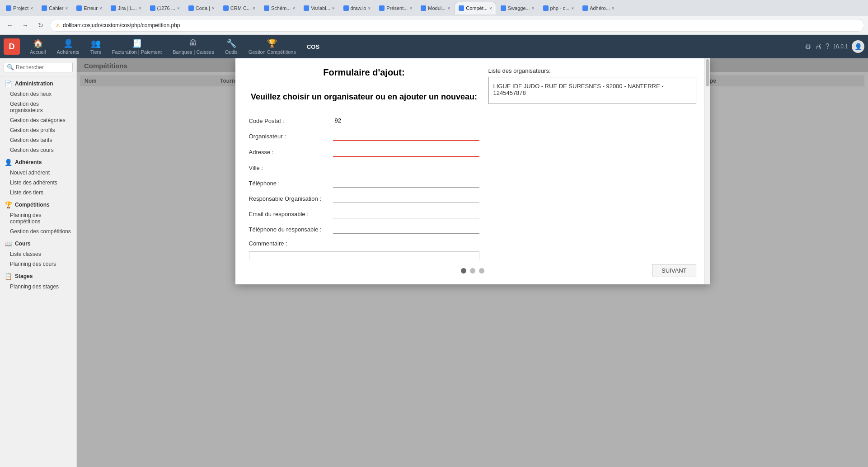 Image resolution: width=868 pixels, height=467 pixels. Describe the element at coordinates (364, 198) in the screenshot. I see `field-responsable-org: Responsable Organisation :` at that location.